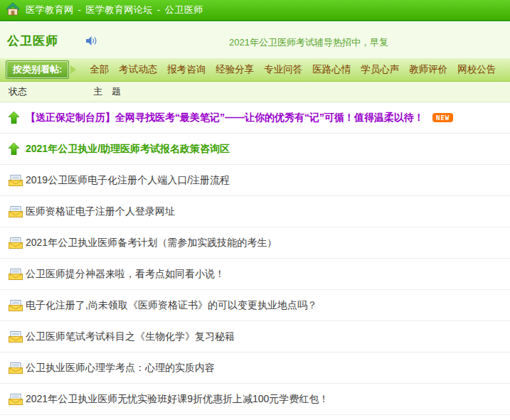 This screenshot has width=510, height=420. What do you see at coordinates (255, 70) in the screenshot?
I see `category-nav-bar: 按类别看帖: 全部 考试动态 报考咨询 经验分享 专业问答 医路心情 学员心声 …` at bounding box center [255, 70].